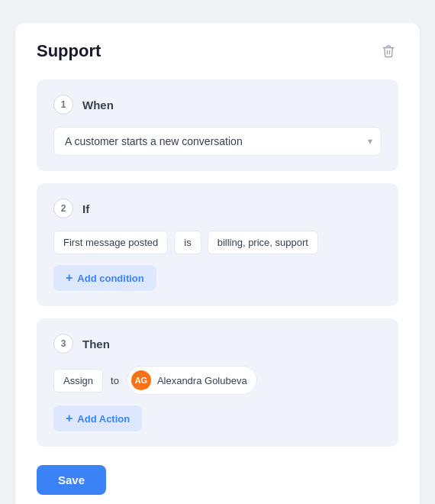 This screenshot has height=504, width=435. What do you see at coordinates (218, 208) in the screenshot?
I see `if-header: 2 If` at bounding box center [218, 208].